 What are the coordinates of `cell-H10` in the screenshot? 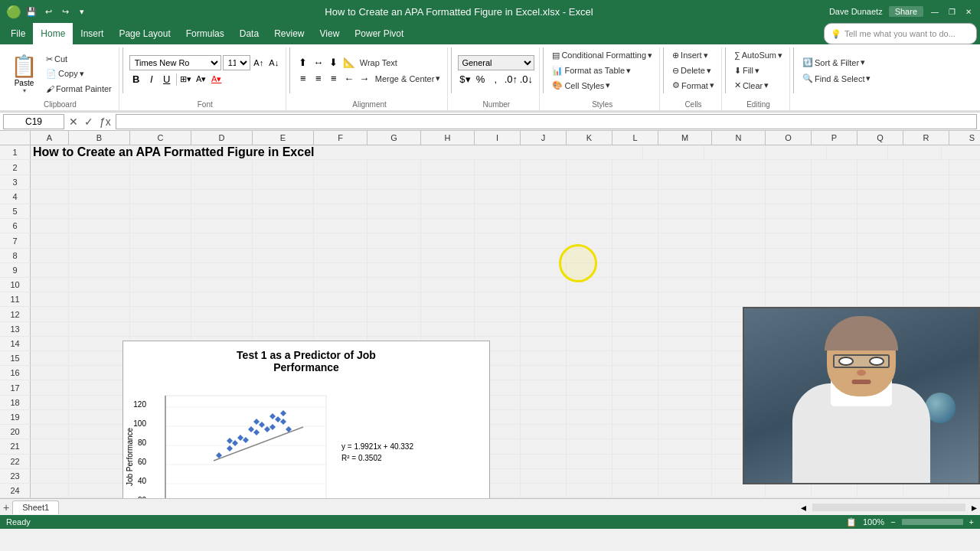 It's located at (448, 285).